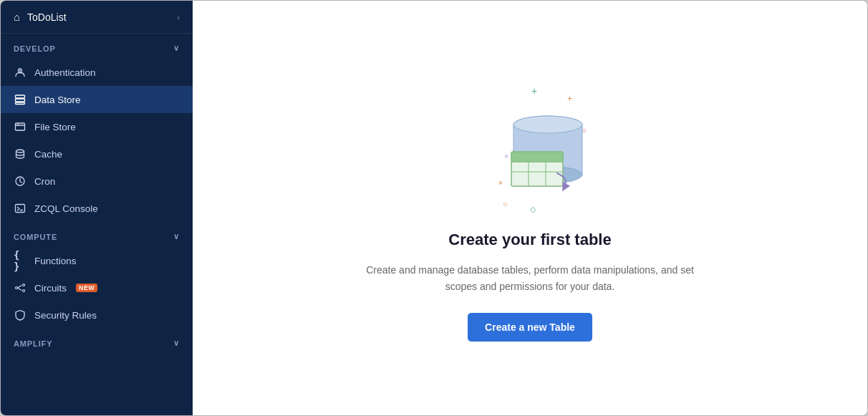  Describe the element at coordinates (49, 155) in the screenshot. I see `cache-label: Cache` at that location.